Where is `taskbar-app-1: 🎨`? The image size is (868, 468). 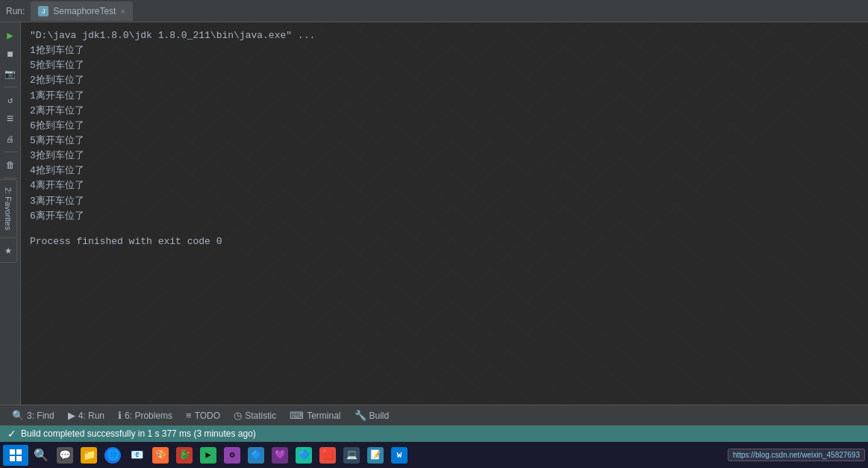
taskbar-app-1: 🎨 is located at coordinates (160, 455).